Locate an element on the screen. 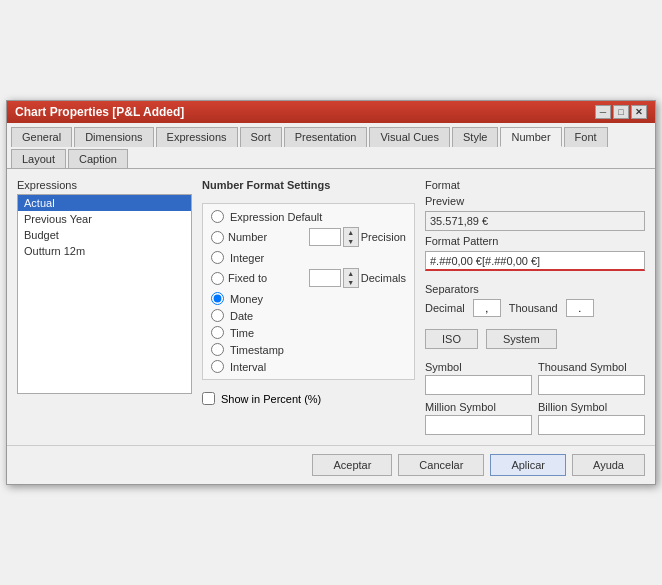  symbol-input is located at coordinates (478, 385).